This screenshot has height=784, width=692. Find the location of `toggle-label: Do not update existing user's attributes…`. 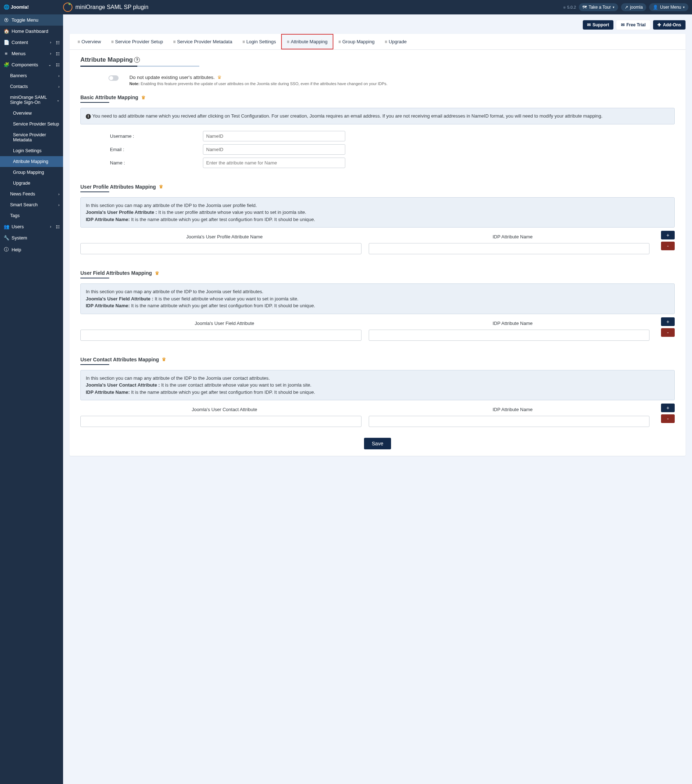

toggle-label: Do not update existing user's attributes… is located at coordinates (258, 77).